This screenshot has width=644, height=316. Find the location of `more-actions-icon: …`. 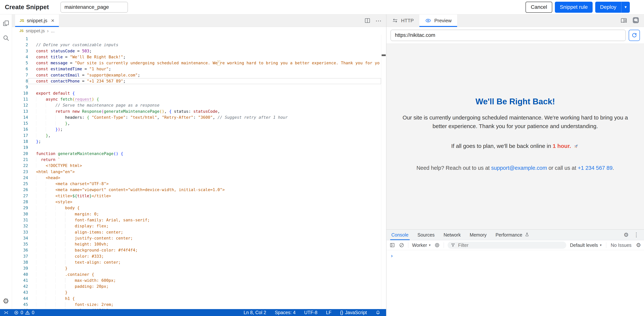

more-actions-icon: … is located at coordinates (378, 21).